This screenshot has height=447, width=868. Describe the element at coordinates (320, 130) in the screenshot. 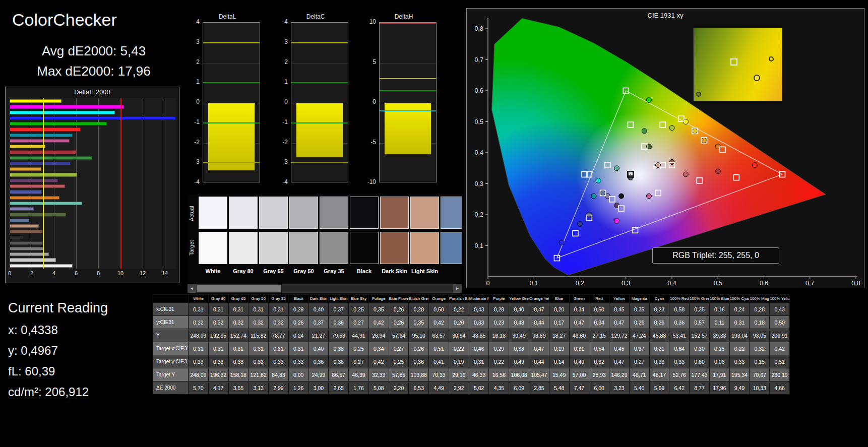

I see `deltaC-bar` at that location.